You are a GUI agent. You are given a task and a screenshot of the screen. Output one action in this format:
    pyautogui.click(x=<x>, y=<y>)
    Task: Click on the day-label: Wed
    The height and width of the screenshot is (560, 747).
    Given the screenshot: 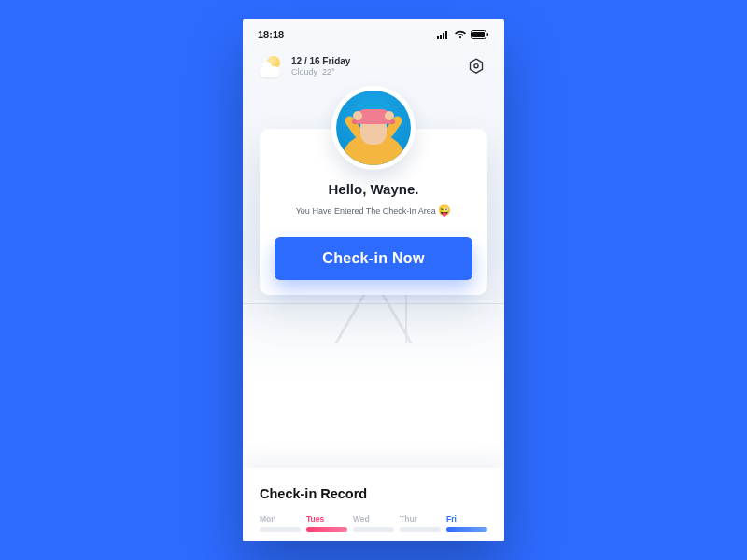 What is the action you would take?
    pyautogui.click(x=374, y=519)
    